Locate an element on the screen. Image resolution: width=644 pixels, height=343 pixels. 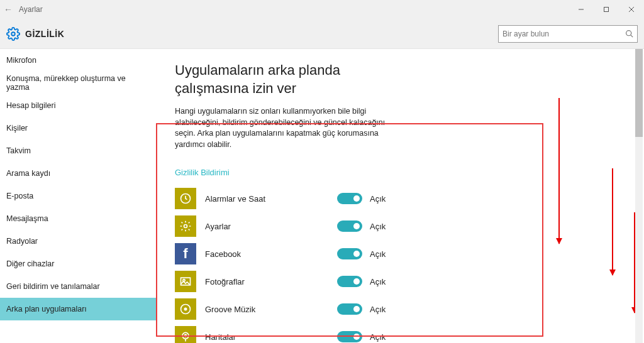
window-title: Ayarlar is located at coordinates (30, 9).